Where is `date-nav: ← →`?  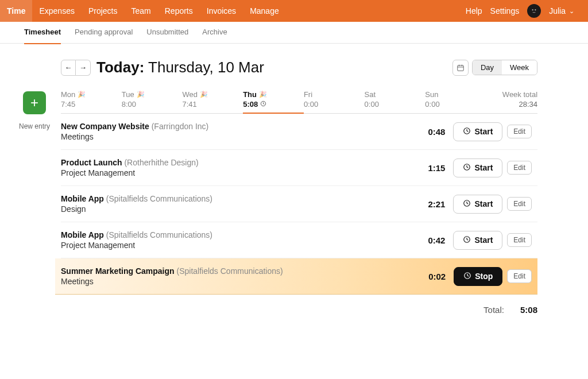
date-nav: ← → is located at coordinates (76, 68).